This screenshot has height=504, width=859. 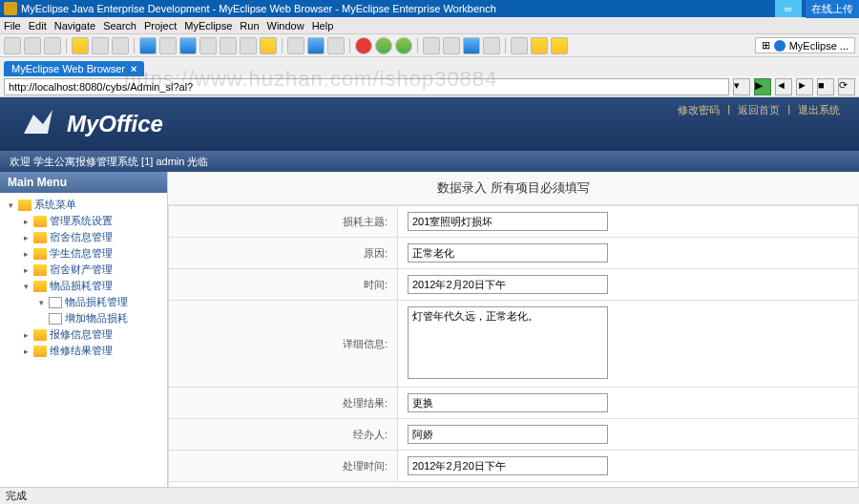 What do you see at coordinates (832, 10) in the screenshot?
I see `upload-badge: 在线上传` at bounding box center [832, 10].